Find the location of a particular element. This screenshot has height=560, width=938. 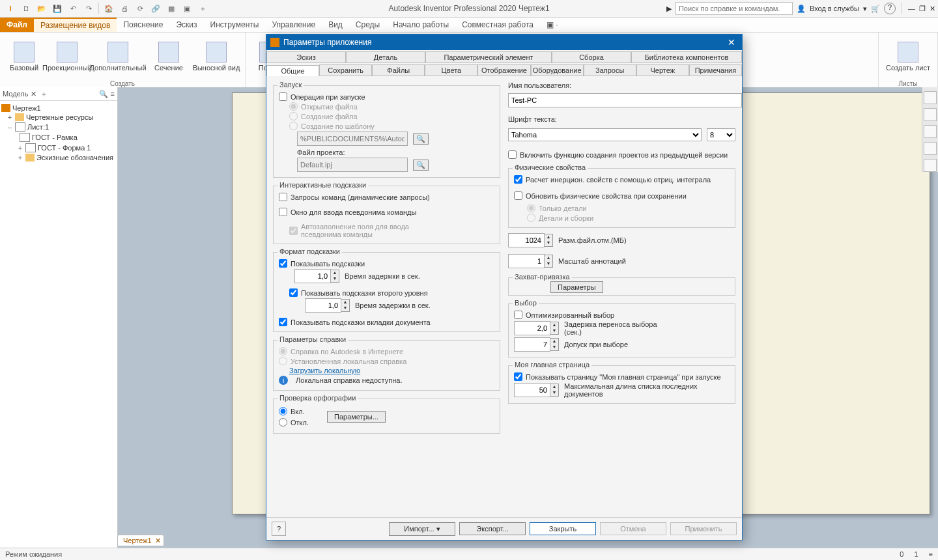

recent-list-field is located at coordinates (532, 390).